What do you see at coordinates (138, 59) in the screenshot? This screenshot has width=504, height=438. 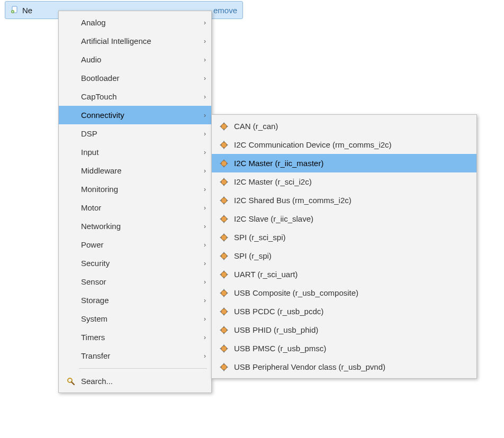 I see `menu-item-label: Audio` at bounding box center [138, 59].